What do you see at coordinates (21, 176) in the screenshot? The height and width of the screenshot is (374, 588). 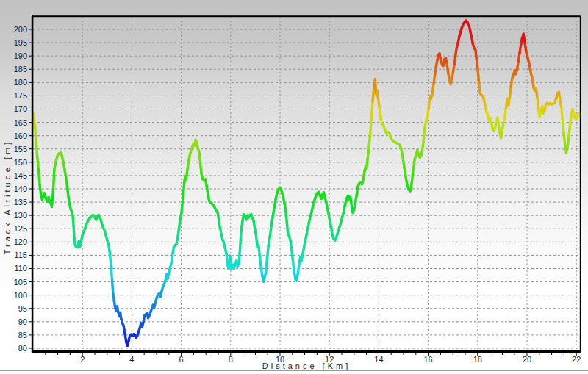 I see `y-tick-label: 145` at bounding box center [21, 176].